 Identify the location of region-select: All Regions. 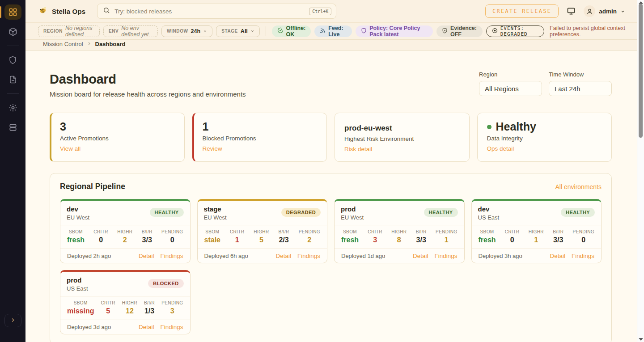
(511, 89).